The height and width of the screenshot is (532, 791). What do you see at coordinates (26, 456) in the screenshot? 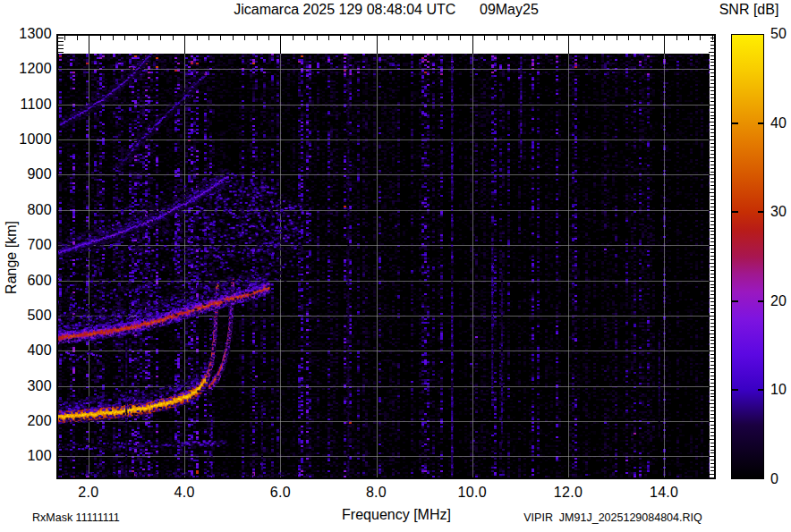
I see `y-tick-label: 100` at bounding box center [26, 456].